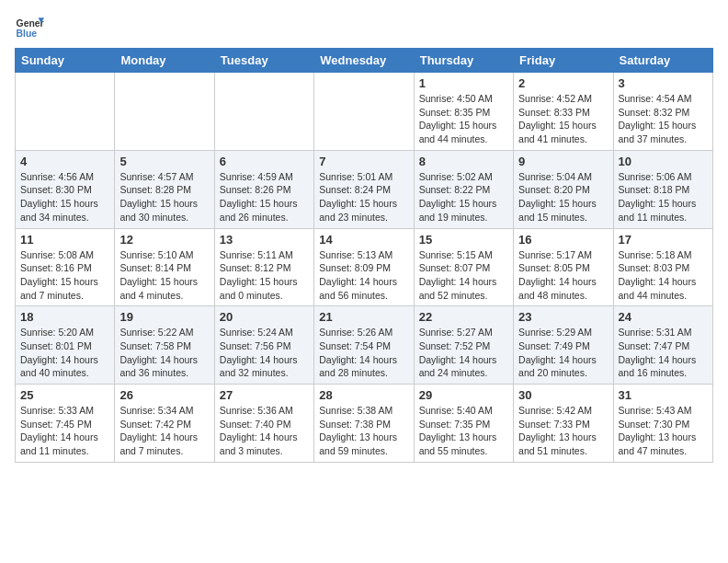 This screenshot has height=563, width=728. I want to click on day-number: 25, so click(64, 396).